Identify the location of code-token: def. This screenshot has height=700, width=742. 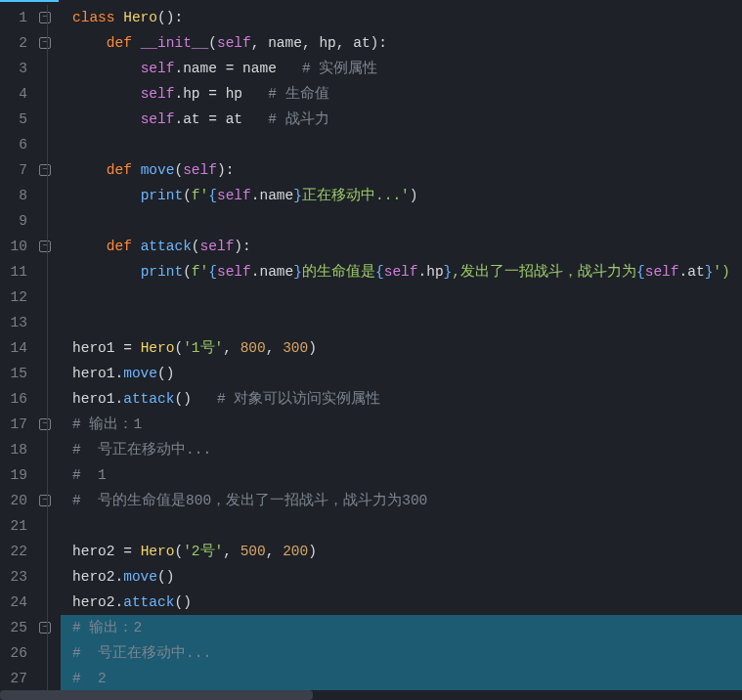
(123, 170).